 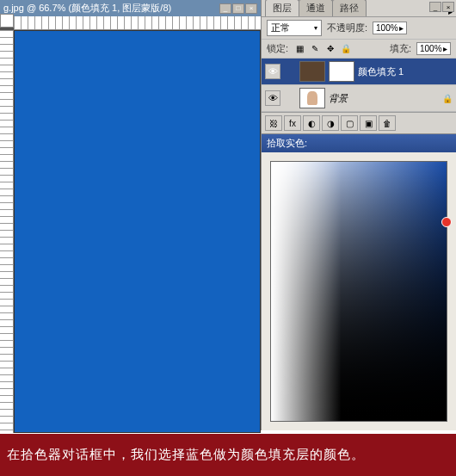 I want to click on layer-list: 👁 颜色填充 1 👁 背景 🔒, so click(x=359, y=85).